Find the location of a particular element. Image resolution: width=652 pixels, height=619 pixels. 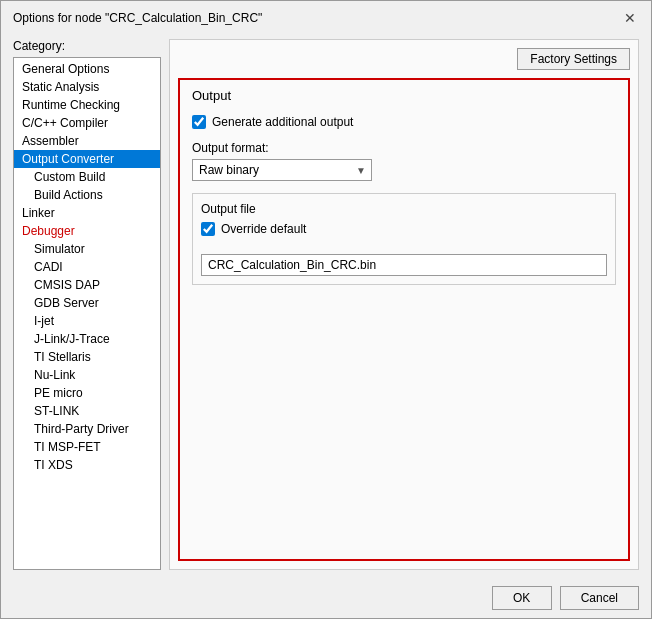

output-format-group: Output format: Raw binaryIntel HEXMotoro… is located at coordinates (404, 161).